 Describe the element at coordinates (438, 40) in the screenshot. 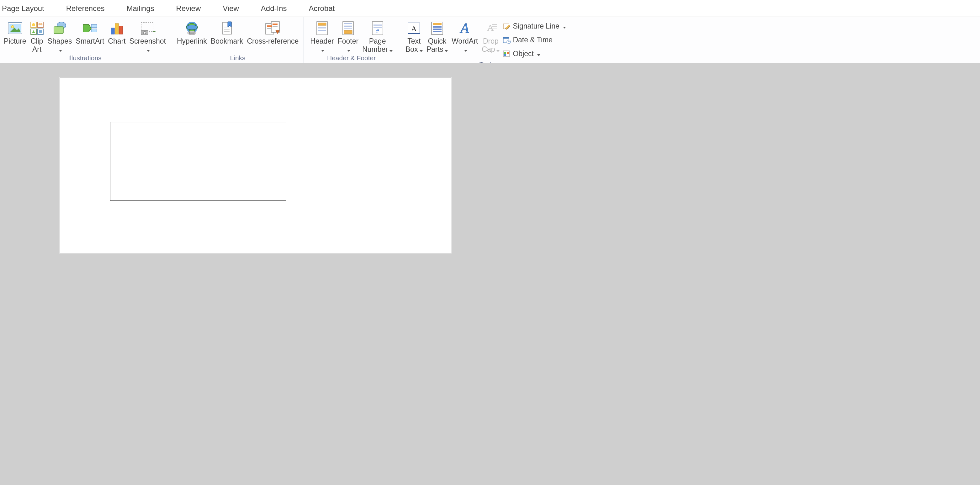

I see `quickparts-button: QuickParts` at that location.